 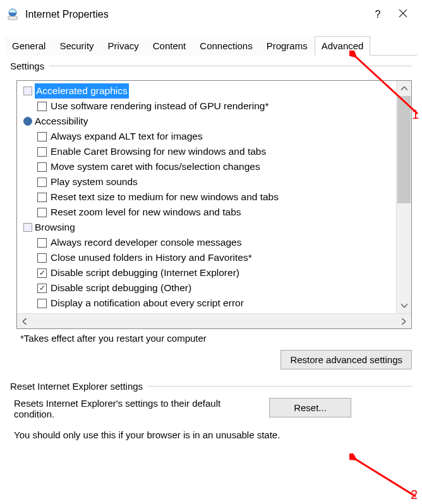 I want to click on title-bar: Internet Properties ?, so click(x=211, y=15).